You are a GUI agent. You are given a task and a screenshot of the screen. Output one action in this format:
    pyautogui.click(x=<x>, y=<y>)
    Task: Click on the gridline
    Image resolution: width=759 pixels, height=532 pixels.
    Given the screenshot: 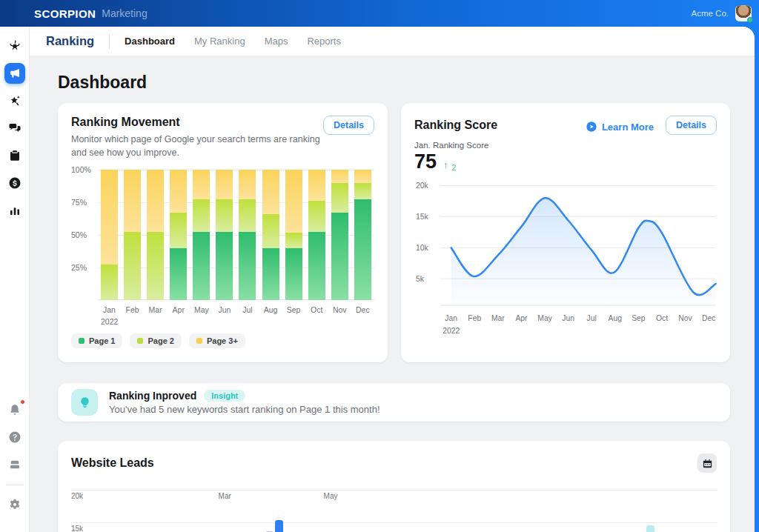 What is the action you would take?
    pyautogui.click(x=394, y=523)
    